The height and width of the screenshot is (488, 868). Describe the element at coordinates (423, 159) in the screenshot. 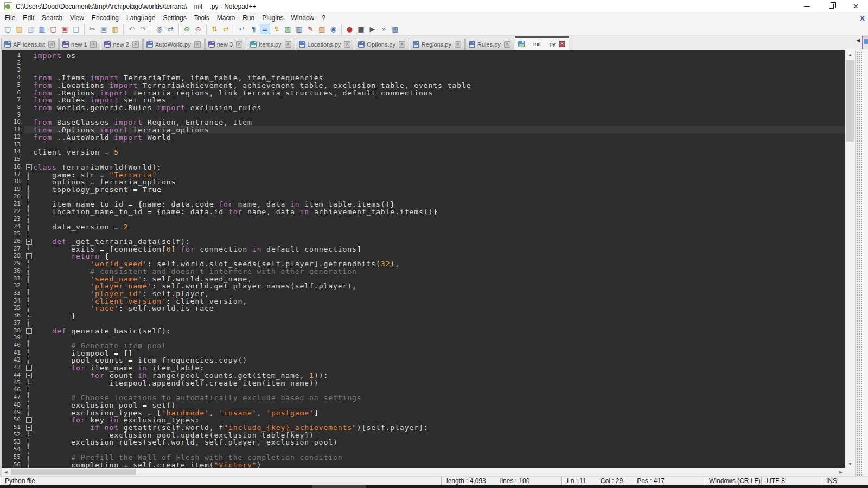

I see `code-line-15: 15` at that location.